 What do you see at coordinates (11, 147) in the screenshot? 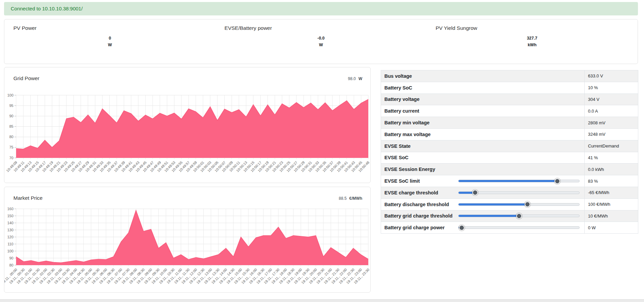
I see `y-axis-label: 75` at bounding box center [11, 147].